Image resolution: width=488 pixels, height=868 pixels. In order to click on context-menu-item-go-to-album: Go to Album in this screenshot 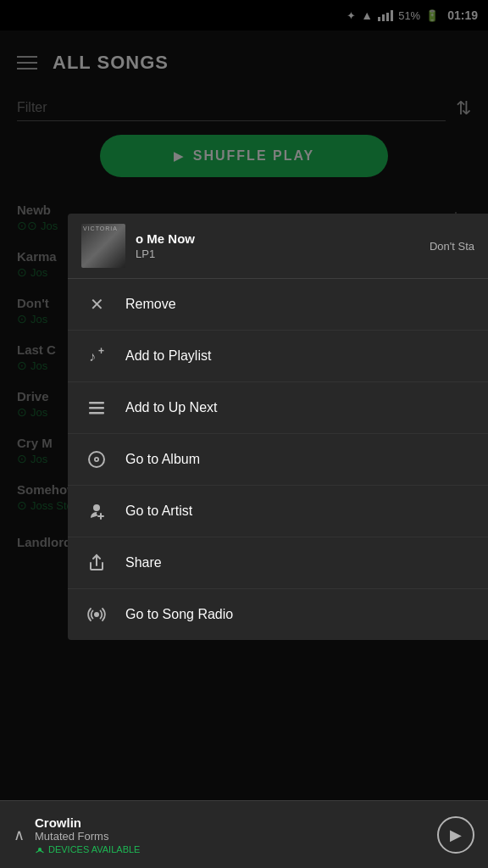, I will do `click(278, 459)`.